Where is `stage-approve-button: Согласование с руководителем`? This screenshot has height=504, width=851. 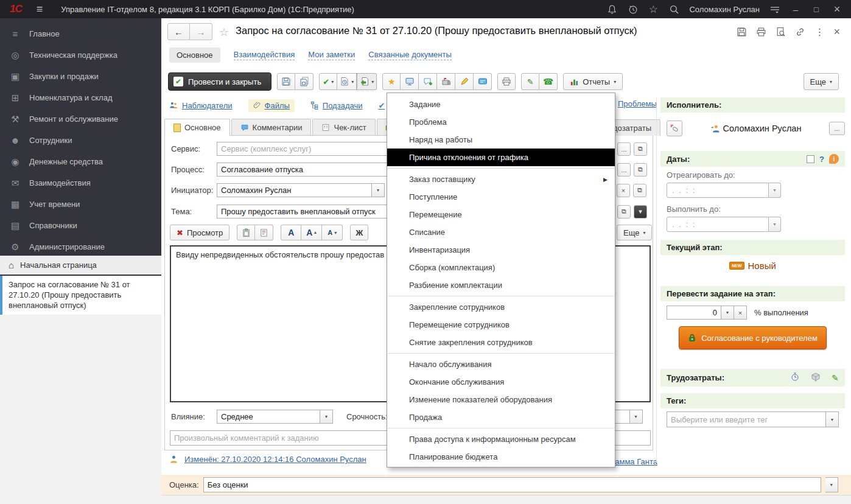 stage-approve-button: Согласование с руководителем is located at coordinates (752, 338).